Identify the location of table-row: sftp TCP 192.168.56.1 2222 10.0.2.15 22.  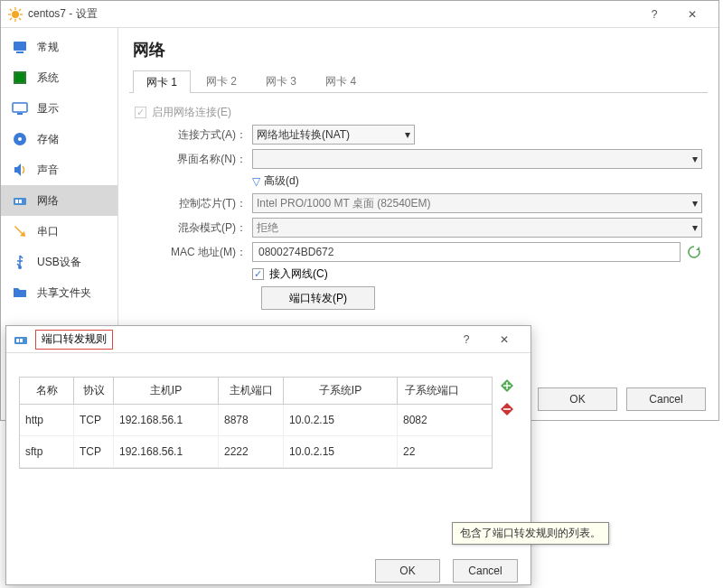
(256, 452).